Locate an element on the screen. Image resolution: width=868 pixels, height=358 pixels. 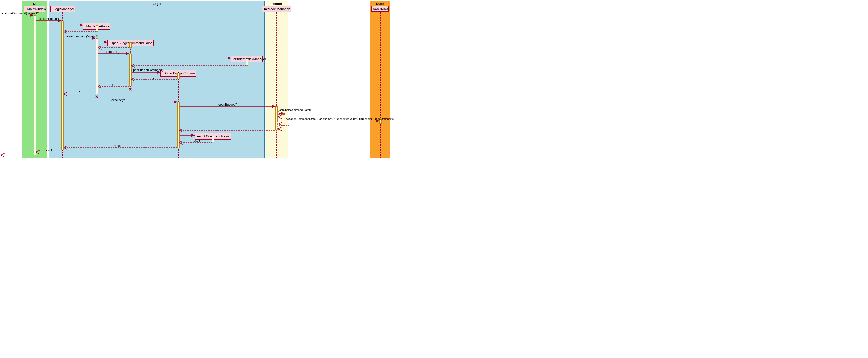
msg-openbudgetcmd-i: OpenBudgetCommand(i) is located at coordinates (148, 70).